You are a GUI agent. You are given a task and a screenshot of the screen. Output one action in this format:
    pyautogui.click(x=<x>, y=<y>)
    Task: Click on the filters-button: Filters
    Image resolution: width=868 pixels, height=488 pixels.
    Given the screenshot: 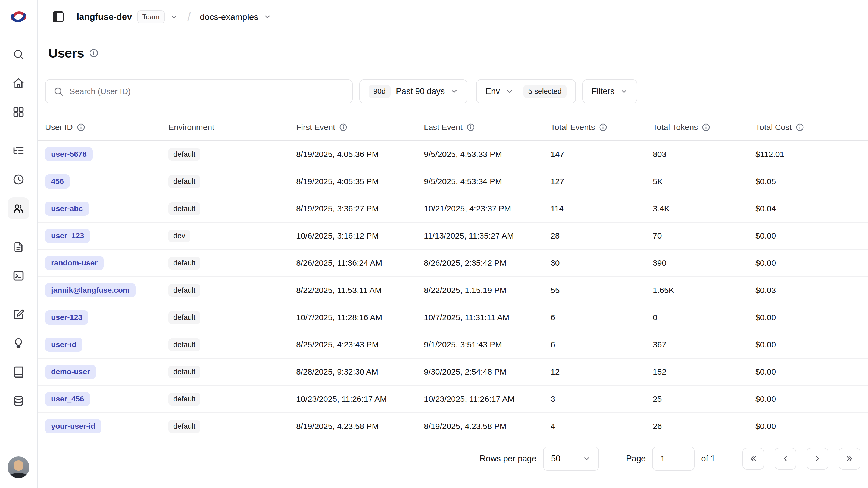 What is the action you would take?
    pyautogui.click(x=610, y=91)
    